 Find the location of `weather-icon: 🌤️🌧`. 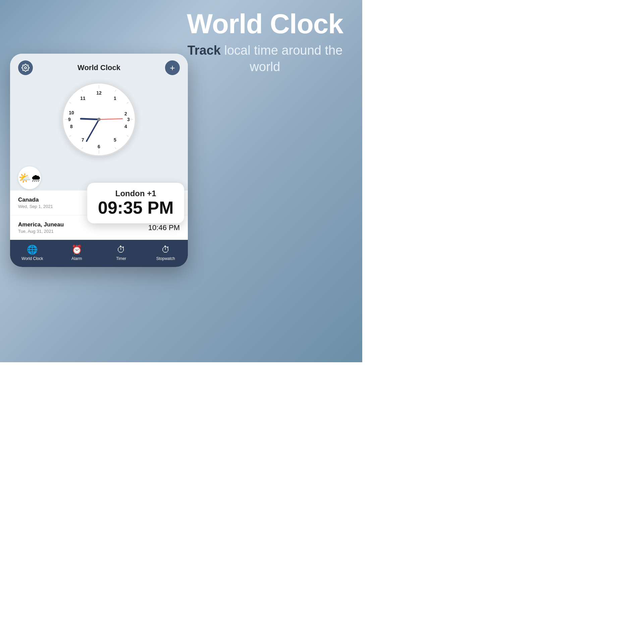

weather-icon: 🌤️🌧 is located at coordinates (30, 178).